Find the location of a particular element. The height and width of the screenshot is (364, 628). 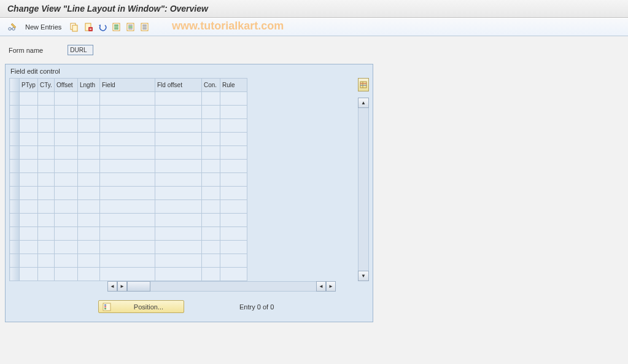

deselect-all-button is located at coordinates (145, 27).